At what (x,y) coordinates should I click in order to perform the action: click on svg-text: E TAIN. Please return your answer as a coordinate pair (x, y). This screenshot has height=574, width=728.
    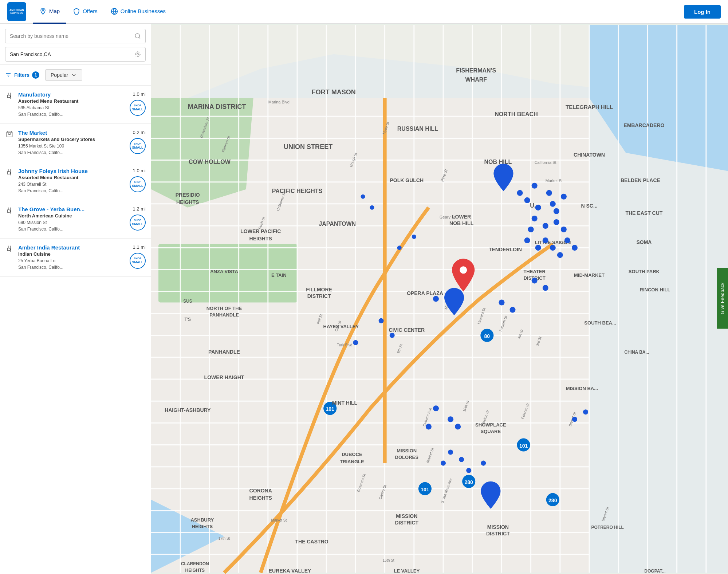
    Looking at the image, I should click on (279, 275).